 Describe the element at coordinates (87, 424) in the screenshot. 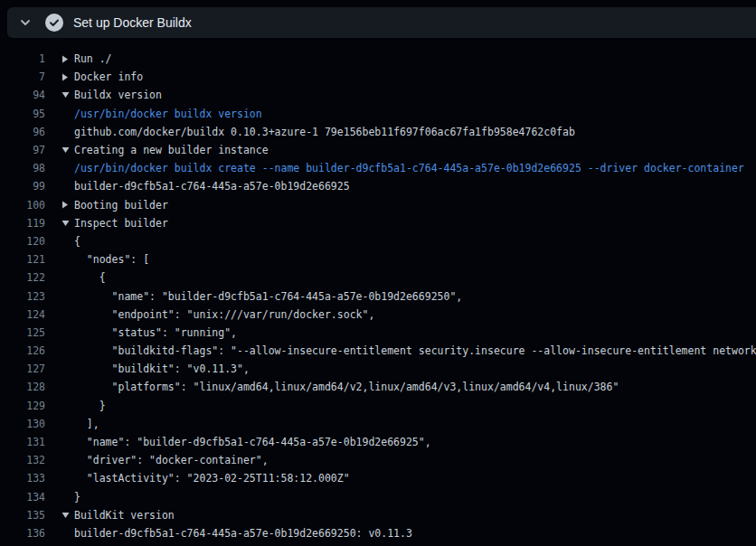

I see `log-text: ],` at that location.